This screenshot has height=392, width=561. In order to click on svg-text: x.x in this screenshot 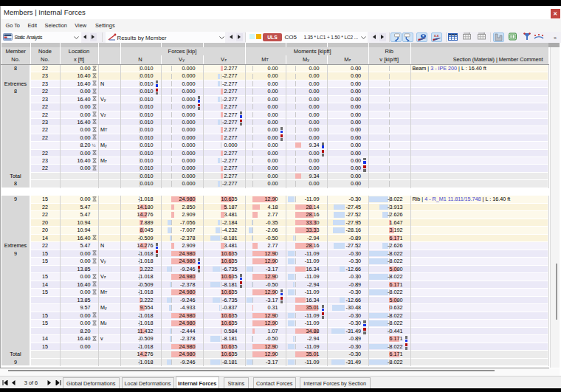, I will do `click(437, 35)`.